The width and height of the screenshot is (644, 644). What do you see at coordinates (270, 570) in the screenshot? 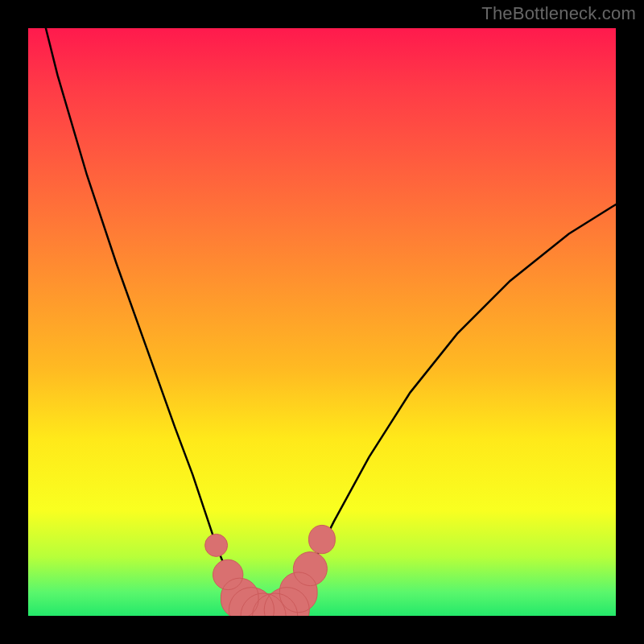
I see `bottleneck-markers` at bounding box center [270, 570].